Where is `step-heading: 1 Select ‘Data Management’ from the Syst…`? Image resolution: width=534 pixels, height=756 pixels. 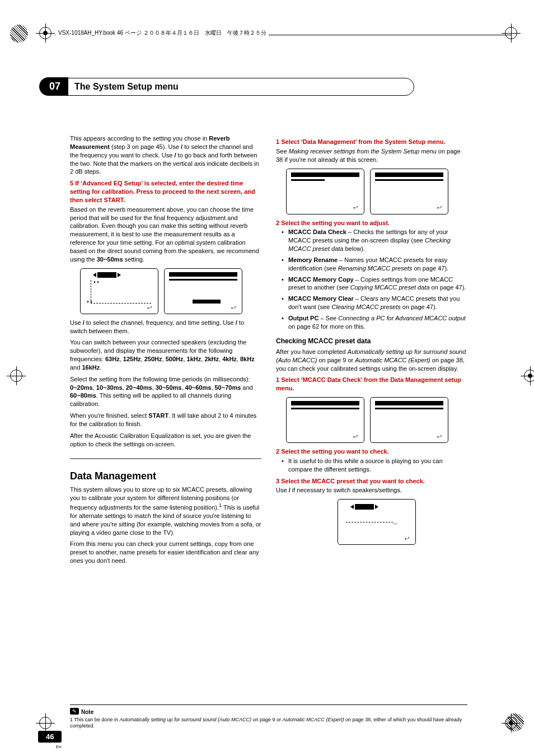 step-heading: 1 Select ‘Data Management’ from the Syst… is located at coordinates (372, 142).